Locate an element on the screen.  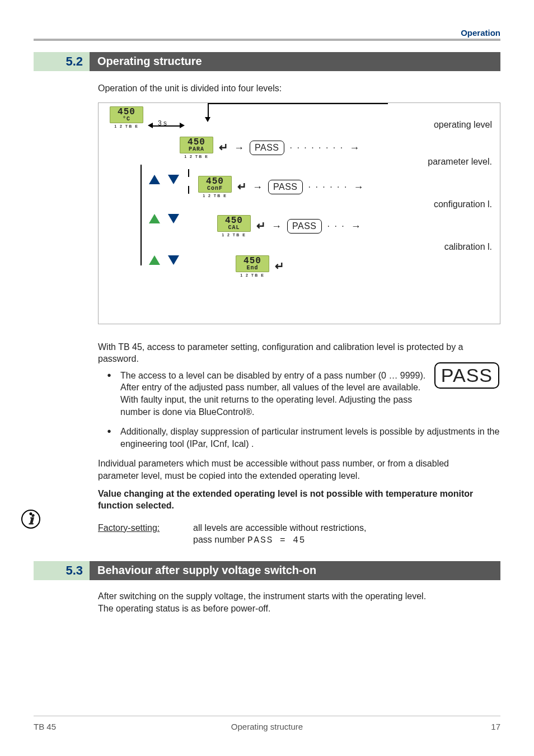
pass-badge-large: PASS is located at coordinates (467, 375).